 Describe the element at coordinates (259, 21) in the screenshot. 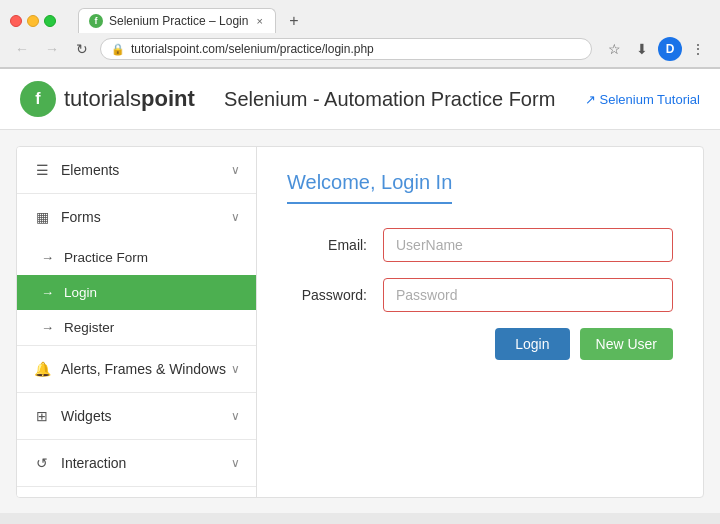

I see `tab-close-button: ×` at that location.